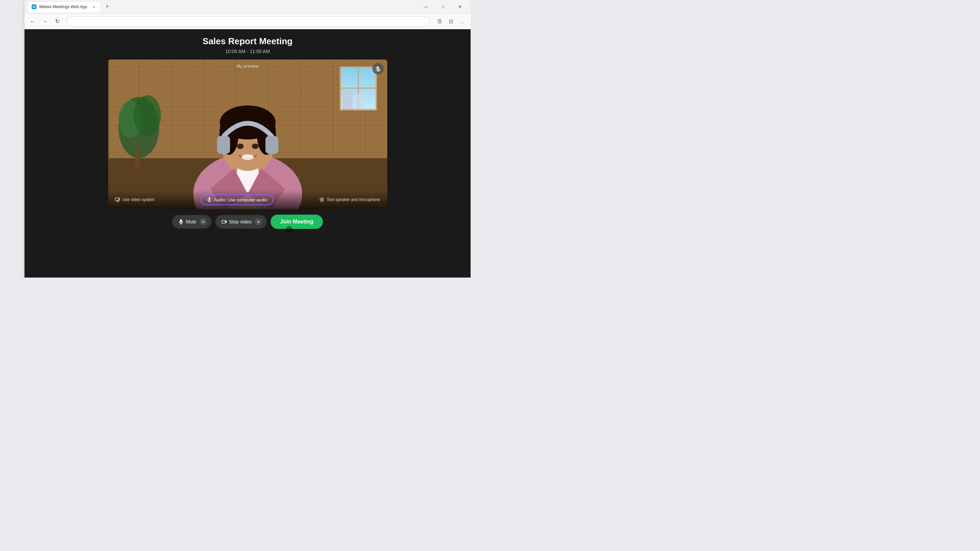 This screenshot has width=980, height=551. What do you see at coordinates (463, 21) in the screenshot?
I see `more-icon: …` at bounding box center [463, 21].